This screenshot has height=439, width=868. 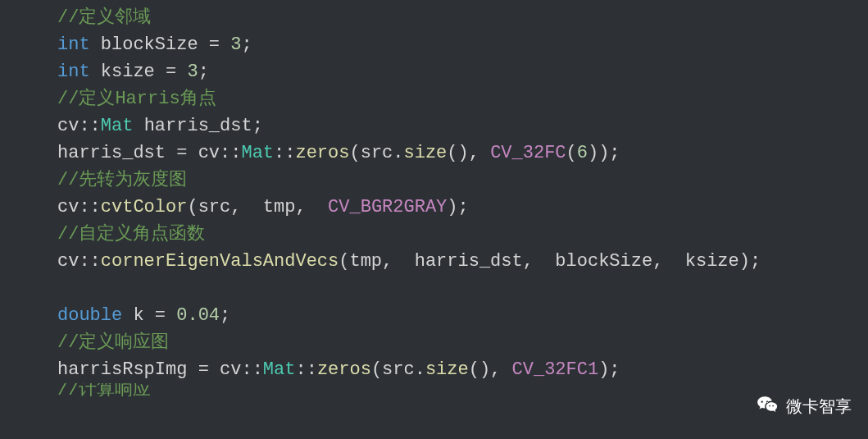 I want to click on comment-text: //定义响应图, so click(x=113, y=343).